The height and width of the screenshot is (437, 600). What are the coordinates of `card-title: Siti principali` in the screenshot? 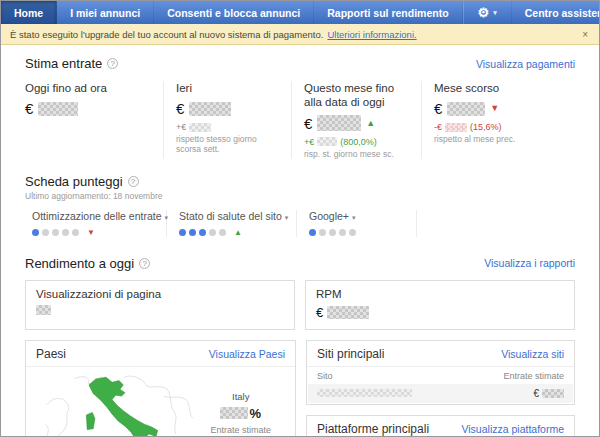 It's located at (350, 354).